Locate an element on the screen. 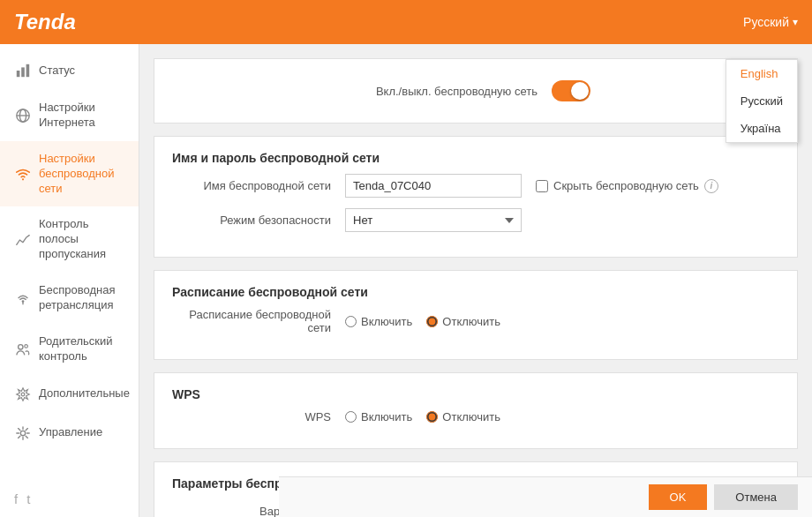  toggle-row: Вкл./выкл. беспроводную сеть is located at coordinates (476, 91).